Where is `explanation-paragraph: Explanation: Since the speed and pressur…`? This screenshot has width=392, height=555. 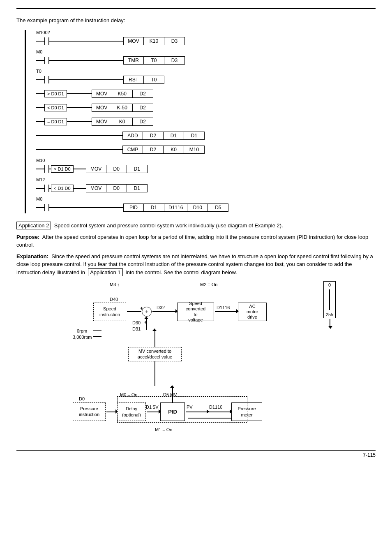
explanation-paragraph: Explanation: Since the speed and pressur… is located at coordinates (196, 265).